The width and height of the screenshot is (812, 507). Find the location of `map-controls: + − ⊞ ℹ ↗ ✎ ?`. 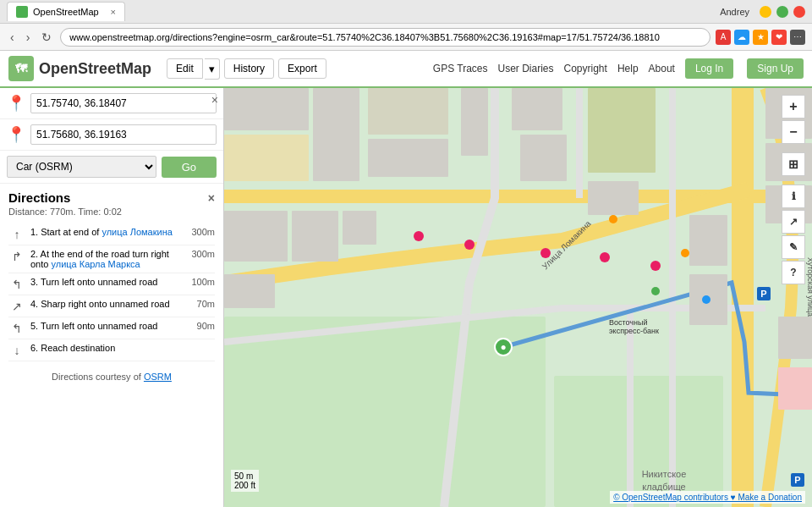

map-controls: + − ⊞ ℹ ↗ ✎ ? is located at coordinates (793, 190).